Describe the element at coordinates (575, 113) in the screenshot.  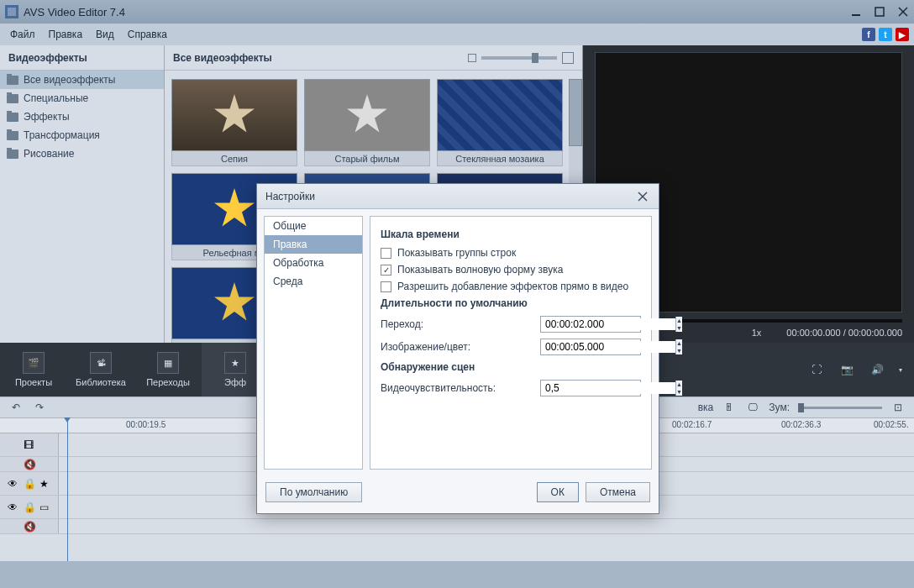
I see `gallery-scrollthumb` at that location.